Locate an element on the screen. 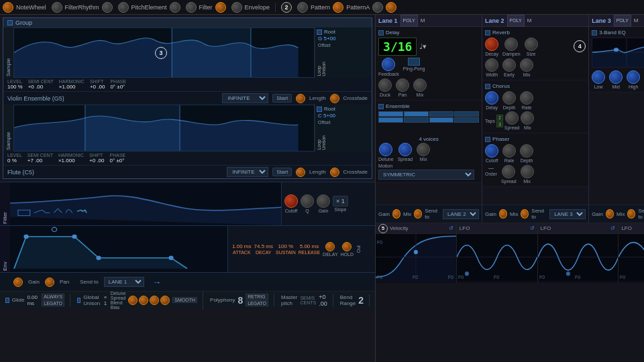  lane2-gain-knob is located at coordinates (503, 214).